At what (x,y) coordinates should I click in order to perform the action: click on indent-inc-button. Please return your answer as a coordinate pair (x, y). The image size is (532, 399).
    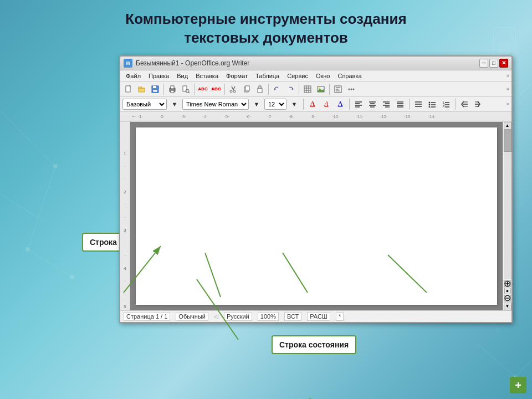
    Looking at the image, I should click on (478, 104).